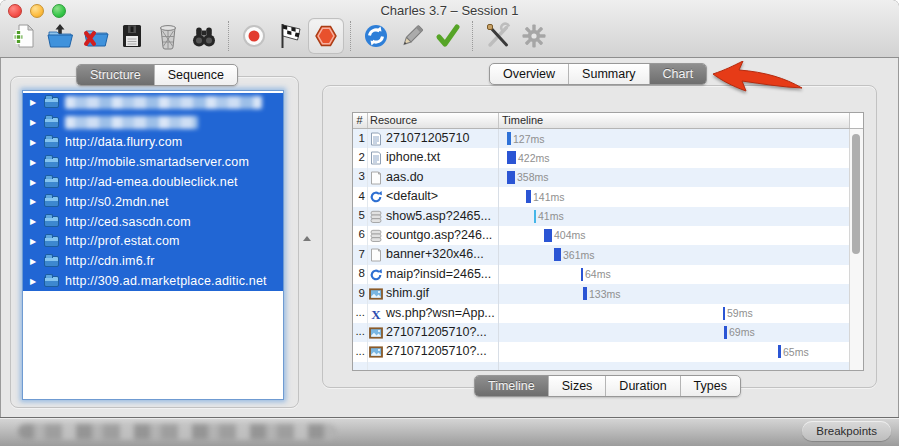 Image resolution: width=899 pixels, height=446 pixels. What do you see at coordinates (856, 250) in the screenshot?
I see `table-scrollbar` at bounding box center [856, 250].